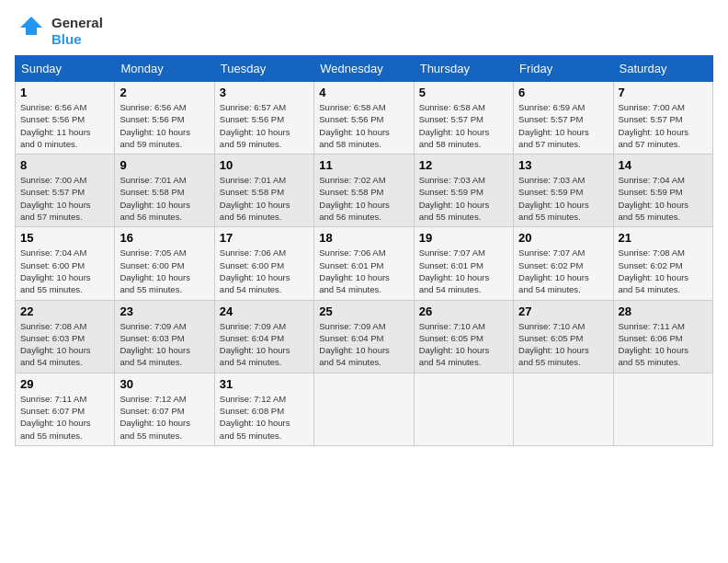 The width and height of the screenshot is (728, 563). What do you see at coordinates (563, 166) in the screenshot?
I see `day-number: 13` at bounding box center [563, 166].